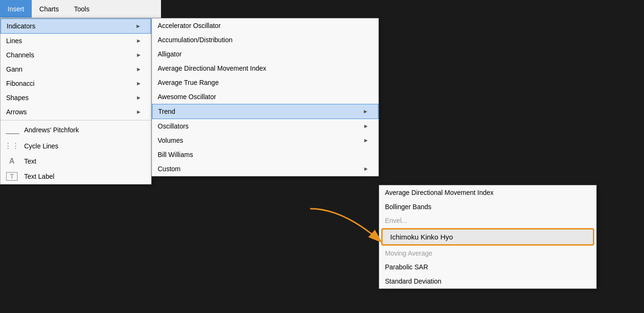  I want to click on ind-oscillators-label: Oscillators, so click(173, 126).